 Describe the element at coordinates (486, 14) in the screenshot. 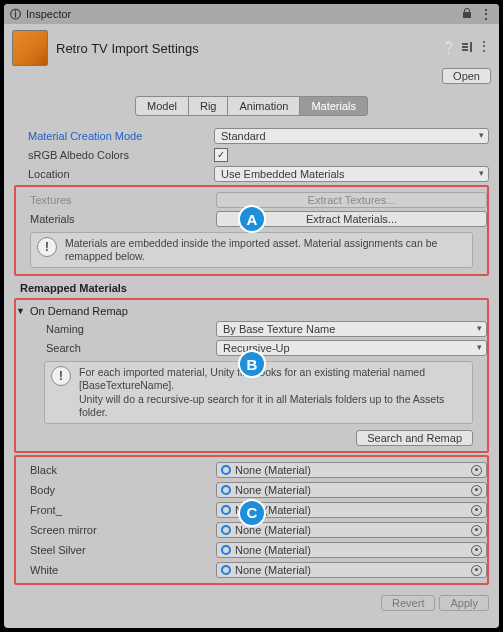

I see `panel-menu-icon: ⋮` at that location.